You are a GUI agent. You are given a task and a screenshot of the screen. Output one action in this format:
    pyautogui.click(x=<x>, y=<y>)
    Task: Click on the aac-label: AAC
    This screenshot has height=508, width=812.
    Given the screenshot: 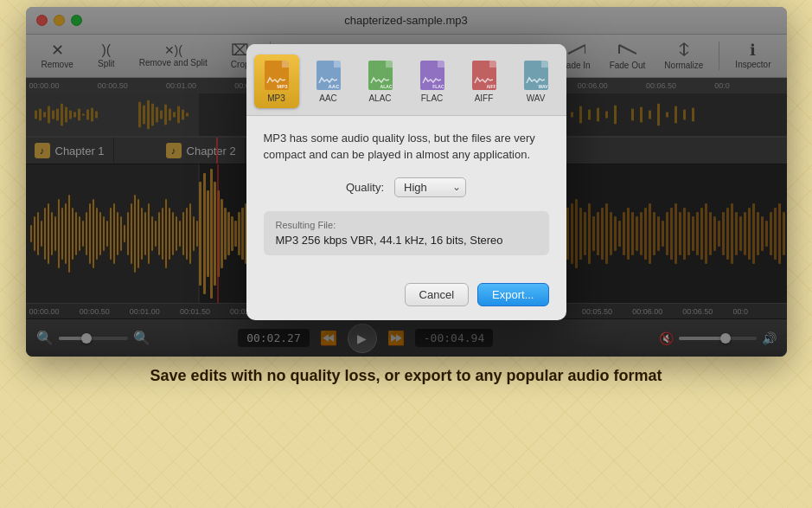 What is the action you would take?
    pyautogui.click(x=329, y=99)
    